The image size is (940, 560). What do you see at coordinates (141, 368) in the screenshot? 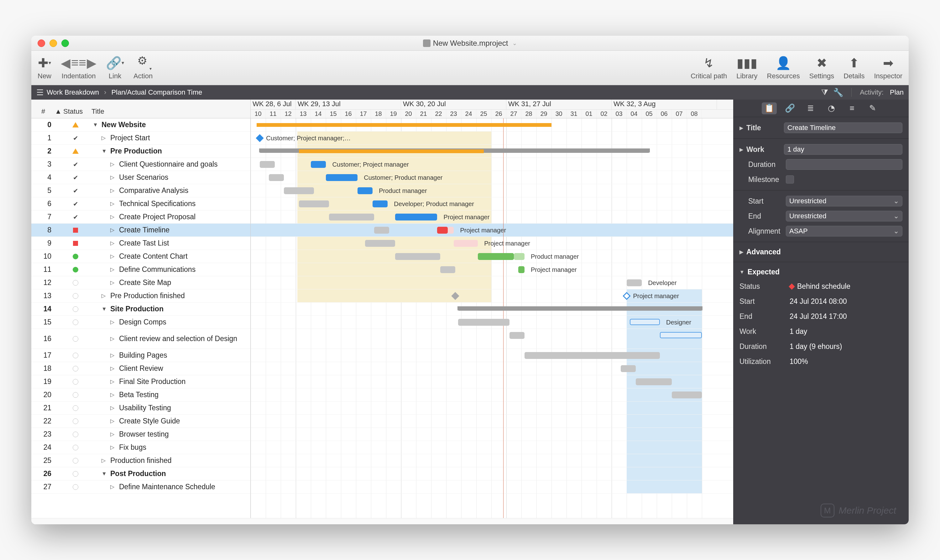
I see `table-row: 18▷Client Review` at bounding box center [141, 368].